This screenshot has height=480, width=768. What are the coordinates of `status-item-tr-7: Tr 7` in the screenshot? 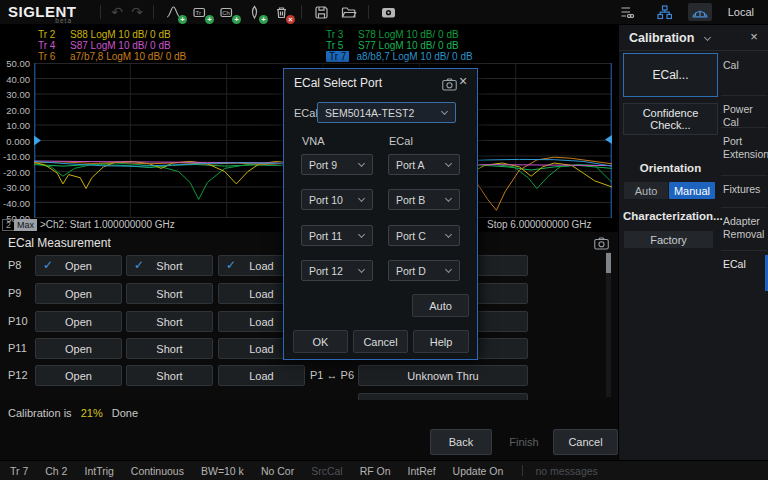 It's located at (19, 471).